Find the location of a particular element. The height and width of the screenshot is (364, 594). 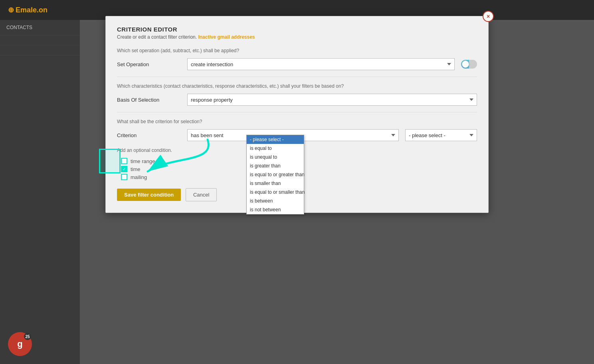

condition-time-label: time is located at coordinates (136, 169).